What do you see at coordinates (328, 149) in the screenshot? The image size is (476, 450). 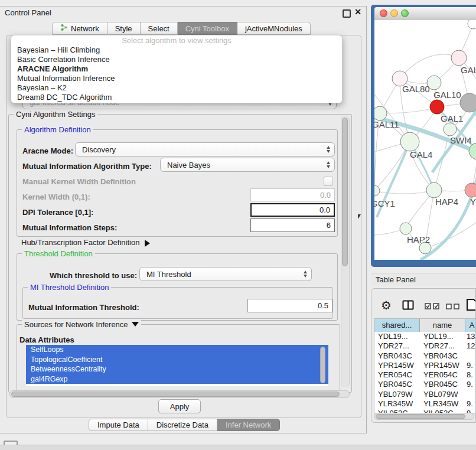 I see `stepper-arrows-icon` at bounding box center [328, 149].